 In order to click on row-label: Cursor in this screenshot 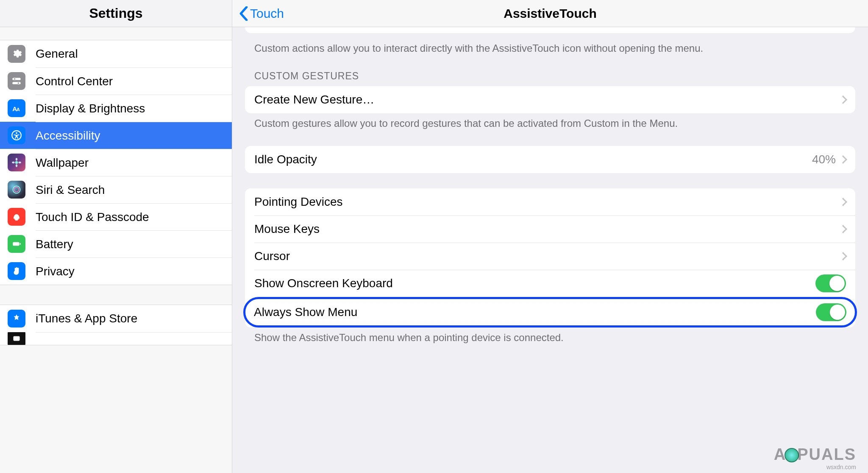, I will do `click(547, 256)`.